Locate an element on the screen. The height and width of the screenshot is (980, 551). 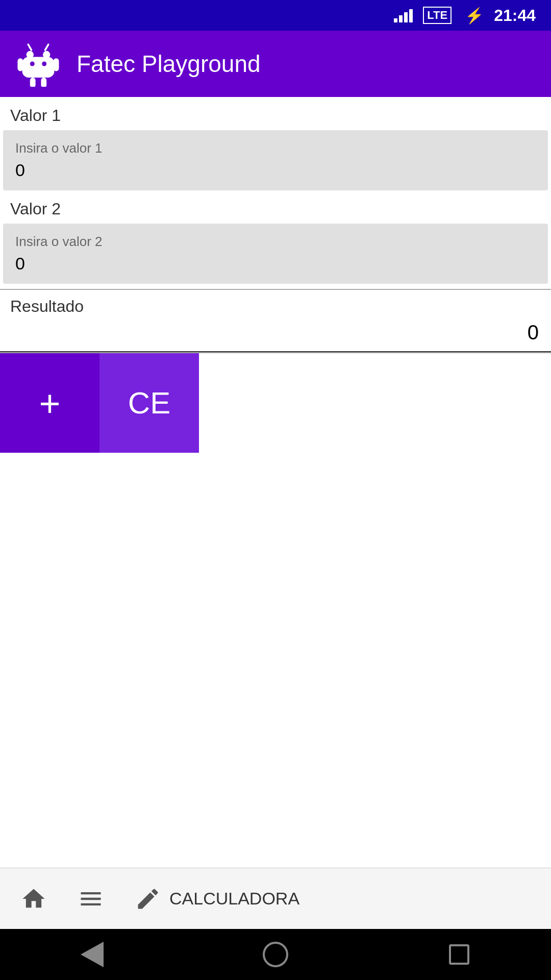
valor1-input: Insira o valor 1 0 is located at coordinates (276, 160).